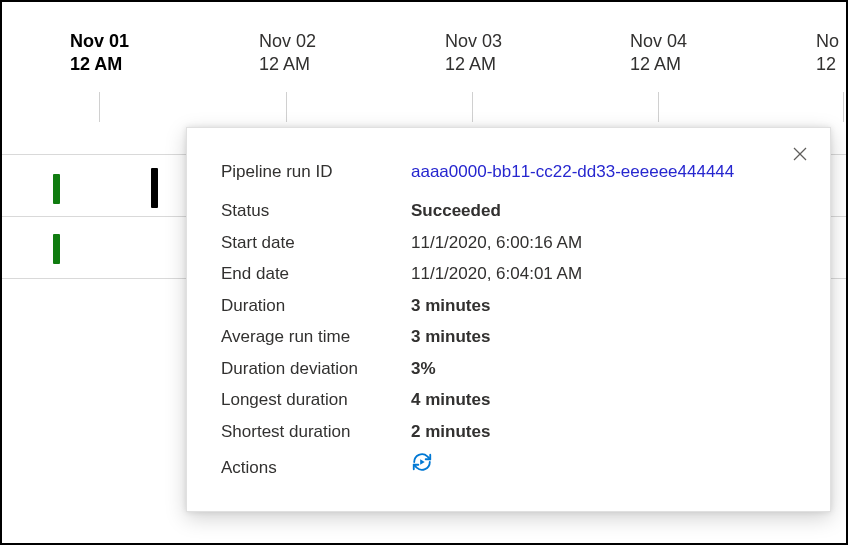 Image resolution: width=848 pixels, height=545 pixels. I want to click on date-label: Nov 0312 AM, so click(474, 52).